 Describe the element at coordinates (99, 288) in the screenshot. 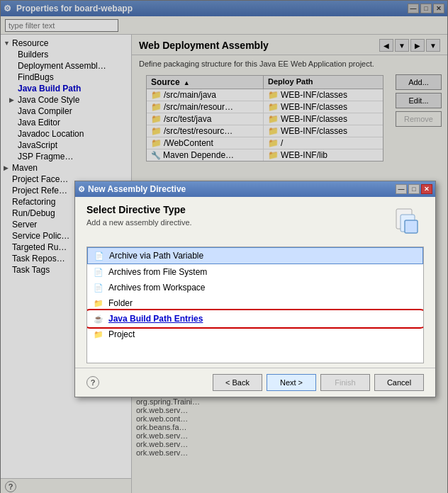

I see `archive-workspace-icon: 📄` at that location.